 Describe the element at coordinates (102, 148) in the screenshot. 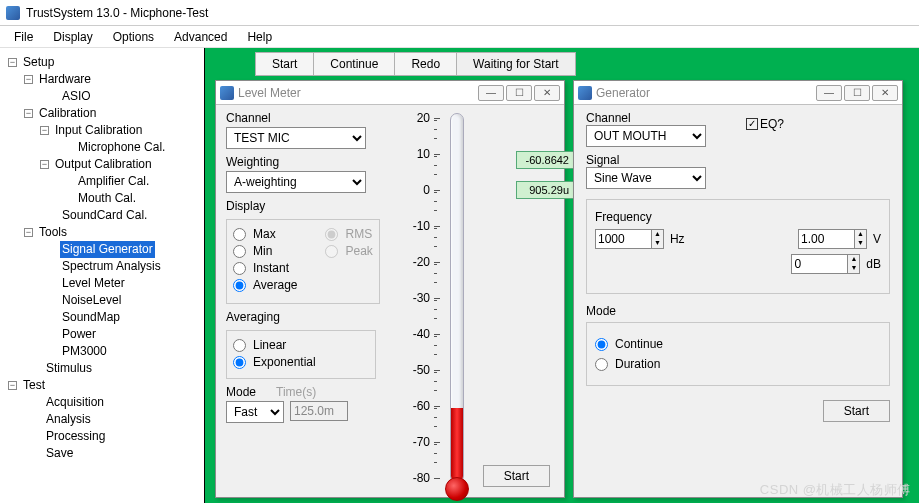

I see `tree-item: Microphone Cal.` at that location.